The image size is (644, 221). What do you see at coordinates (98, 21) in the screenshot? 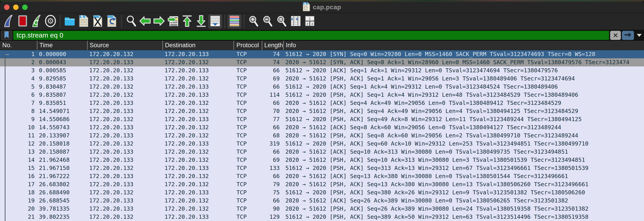
I see `close-file-button` at bounding box center [98, 21].